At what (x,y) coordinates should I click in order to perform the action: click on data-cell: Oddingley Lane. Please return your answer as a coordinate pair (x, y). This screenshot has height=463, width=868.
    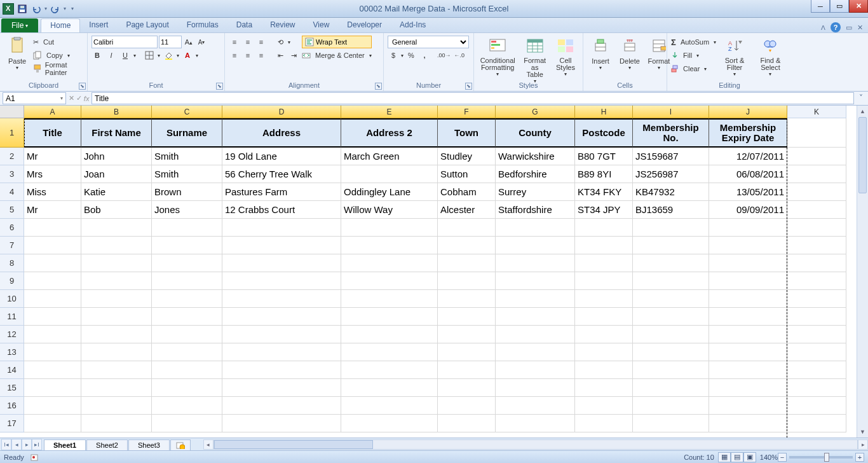
    Looking at the image, I should click on (390, 192).